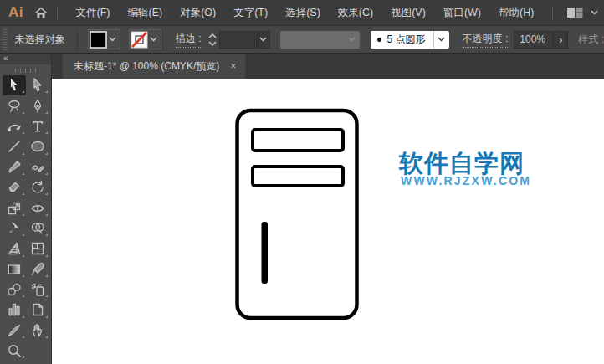 Image resolution: width=604 pixels, height=364 pixels. Describe the element at coordinates (14, 187) in the screenshot. I see `tool-eraser` at that location.